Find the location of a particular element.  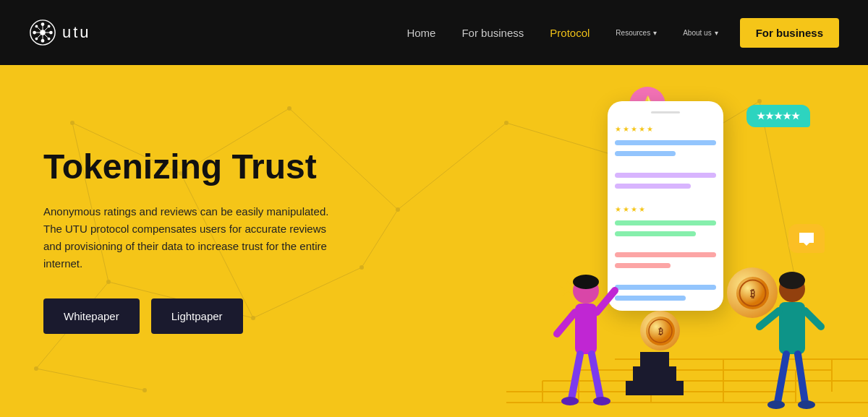

logo-text: utu is located at coordinates (77, 33).